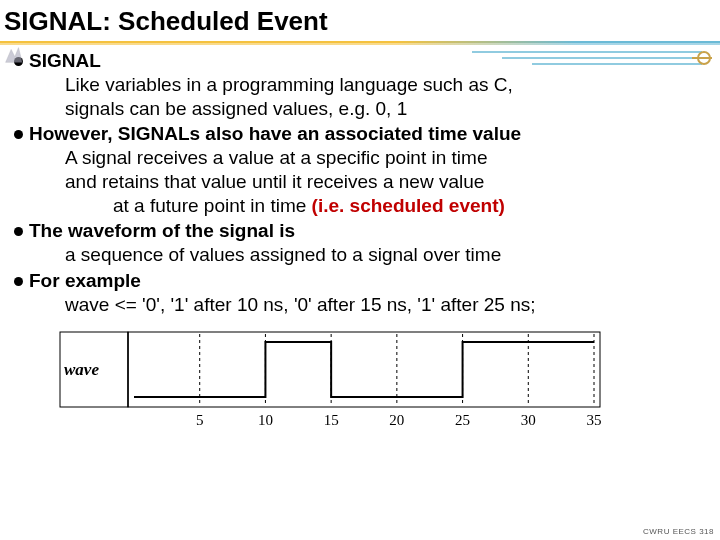 The image size is (720, 540). Describe the element at coordinates (360, 43) in the screenshot. I see `title-underline` at that location.